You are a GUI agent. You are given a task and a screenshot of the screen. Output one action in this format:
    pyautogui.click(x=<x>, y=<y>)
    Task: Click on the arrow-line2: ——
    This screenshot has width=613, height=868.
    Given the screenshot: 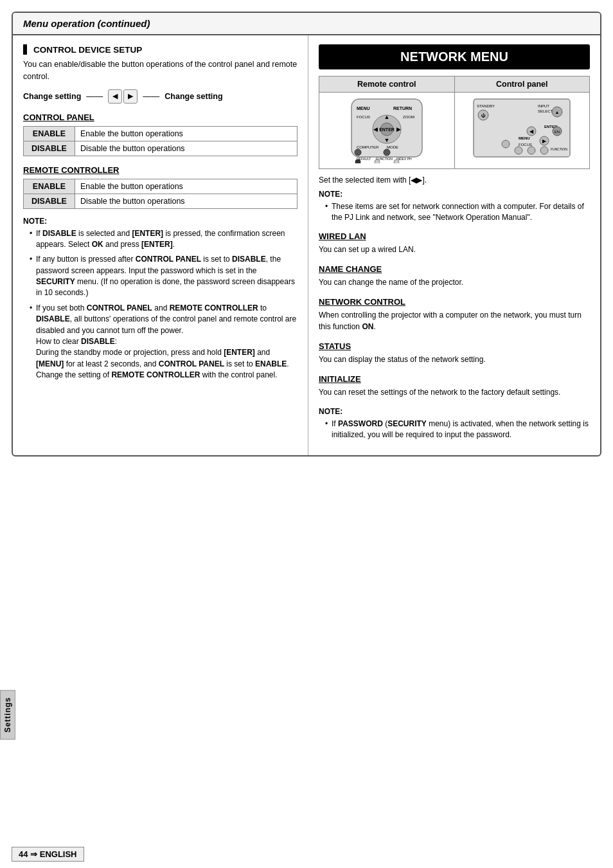 What is the action you would take?
    pyautogui.click(x=151, y=96)
    